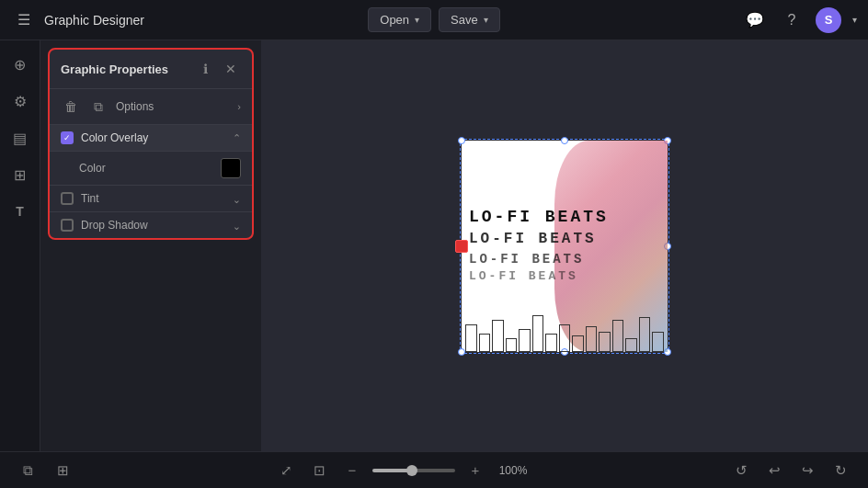 The image size is (868, 488). Describe the element at coordinates (67, 225) in the screenshot. I see `drop-shadow-checkbox` at that location.